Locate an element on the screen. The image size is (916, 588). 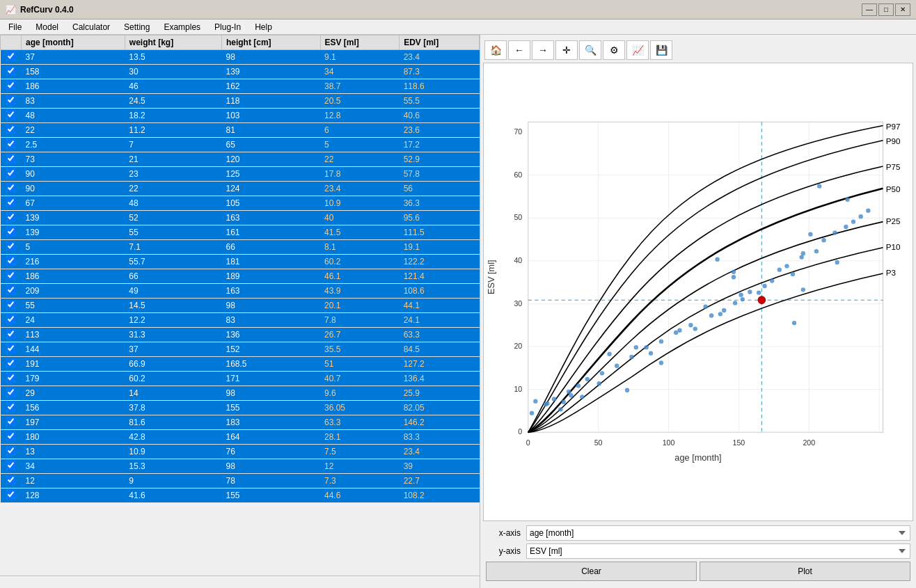
table-row: 73211202252.9 is located at coordinates (240, 160).